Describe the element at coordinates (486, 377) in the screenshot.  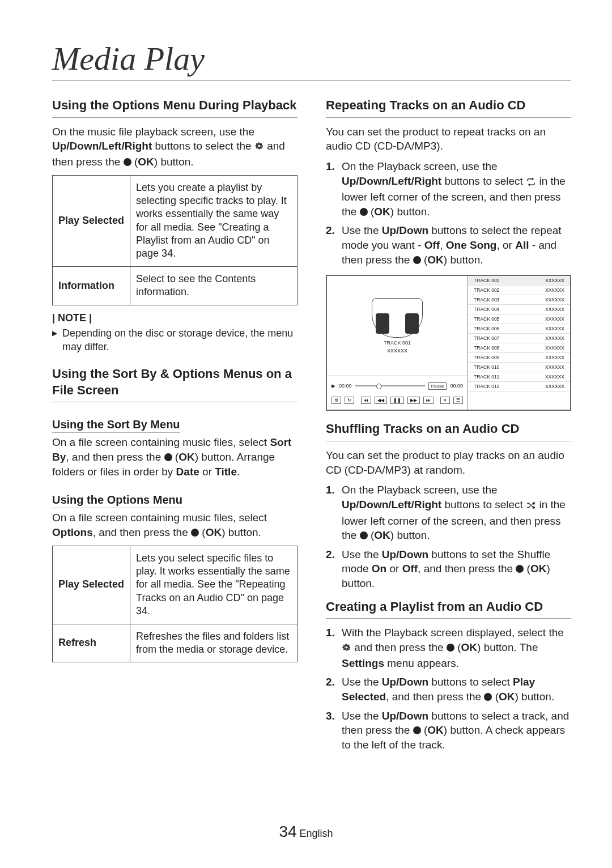
I see `track-name: TRACK 011` at that location.